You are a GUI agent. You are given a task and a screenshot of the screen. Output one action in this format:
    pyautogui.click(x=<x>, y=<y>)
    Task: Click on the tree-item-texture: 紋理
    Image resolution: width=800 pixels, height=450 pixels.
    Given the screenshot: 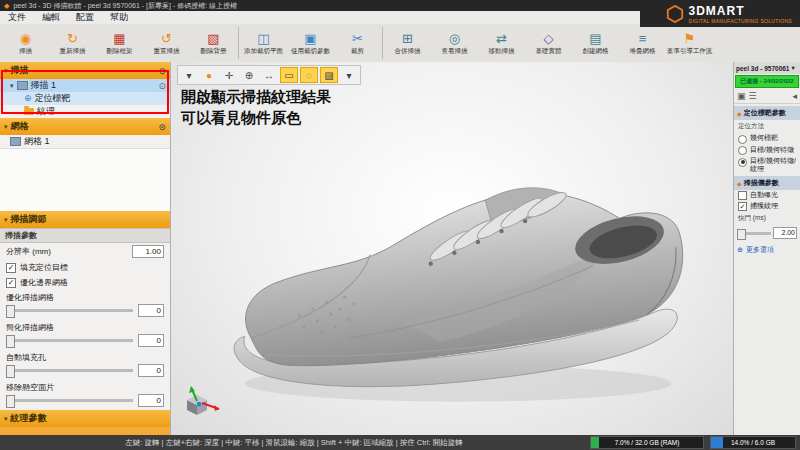 What is the action you would take?
    pyautogui.click(x=85, y=112)
    